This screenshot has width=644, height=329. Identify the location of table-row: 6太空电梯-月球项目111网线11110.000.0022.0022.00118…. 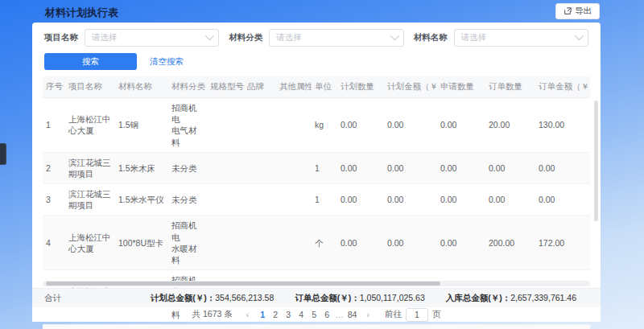
(316, 327).